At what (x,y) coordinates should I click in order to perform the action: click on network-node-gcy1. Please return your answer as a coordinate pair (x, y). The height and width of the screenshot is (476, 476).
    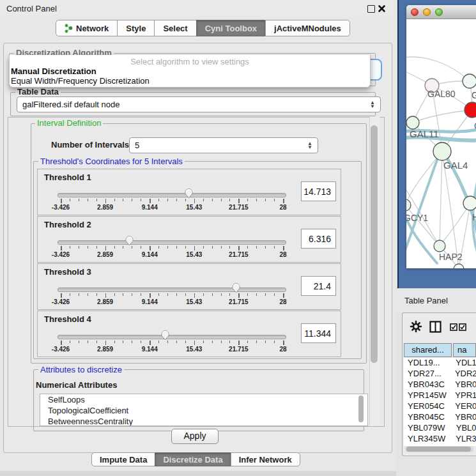
    Looking at the image, I should click on (409, 205).